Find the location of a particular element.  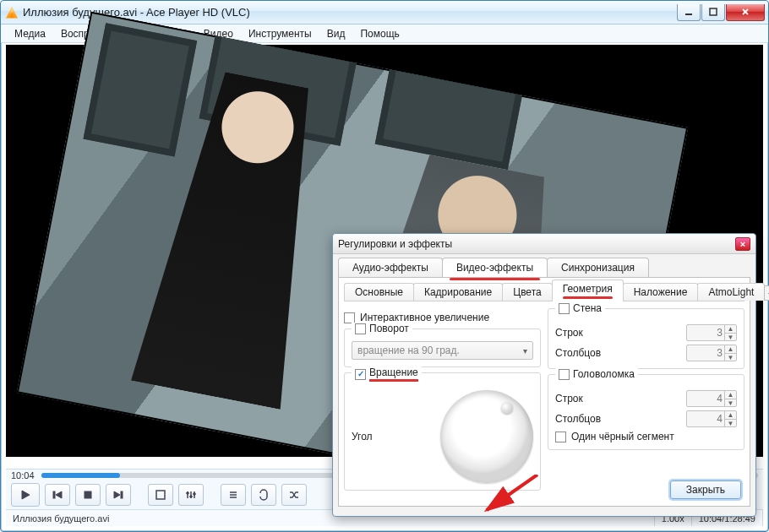

puzzle-rows-row: Строк 4 ▲▼ is located at coordinates (646, 399).